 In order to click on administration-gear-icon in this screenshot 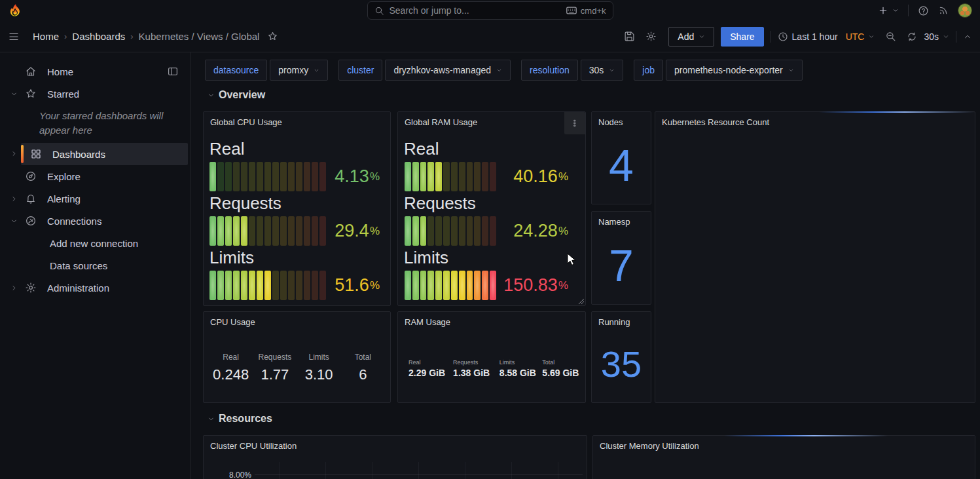, I will do `click(31, 288)`.